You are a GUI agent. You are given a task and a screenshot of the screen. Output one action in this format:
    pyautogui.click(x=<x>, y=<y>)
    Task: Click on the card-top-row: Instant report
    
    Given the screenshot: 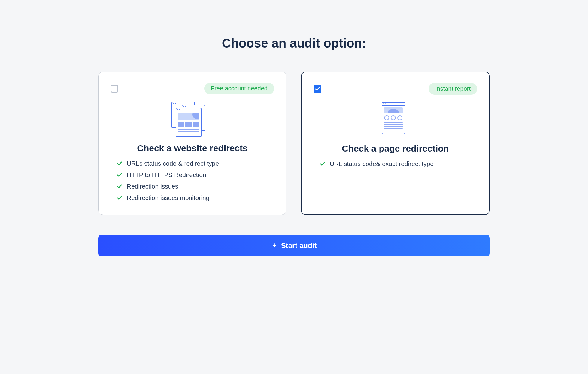 What is the action you would take?
    pyautogui.click(x=395, y=89)
    